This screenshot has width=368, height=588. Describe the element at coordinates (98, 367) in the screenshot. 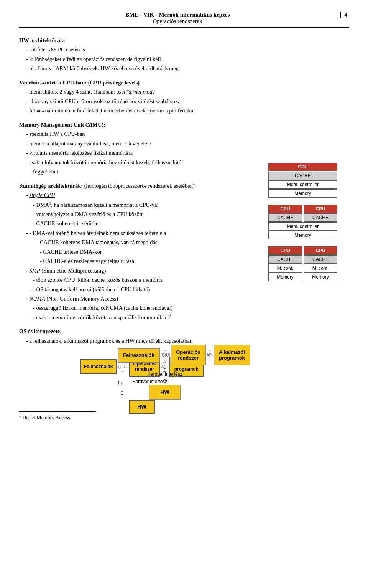

I see `users-box: Felhasználók` at that location.